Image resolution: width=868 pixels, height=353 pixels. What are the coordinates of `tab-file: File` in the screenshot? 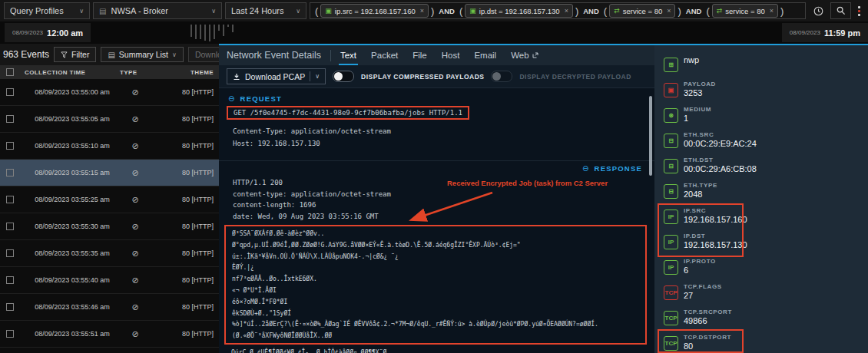 It's located at (419, 55).